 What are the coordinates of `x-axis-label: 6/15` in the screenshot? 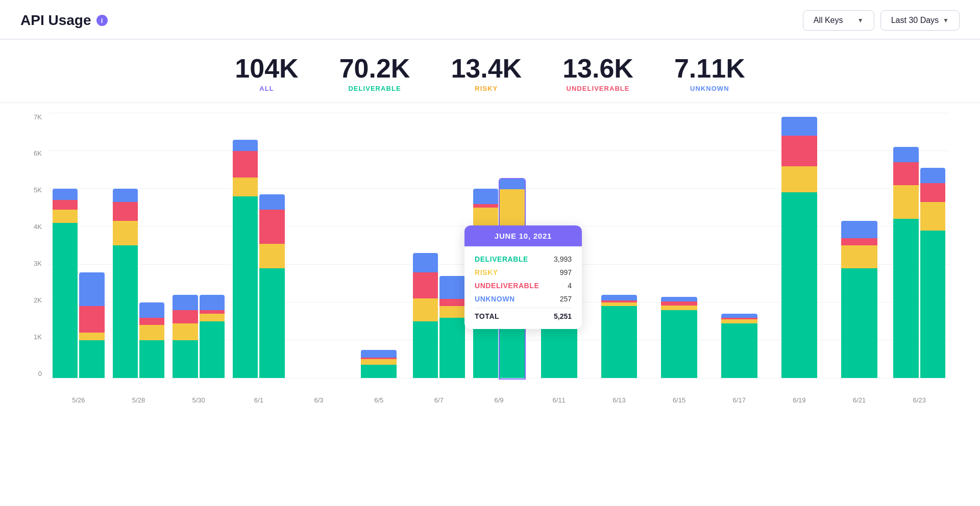 It's located at (679, 400).